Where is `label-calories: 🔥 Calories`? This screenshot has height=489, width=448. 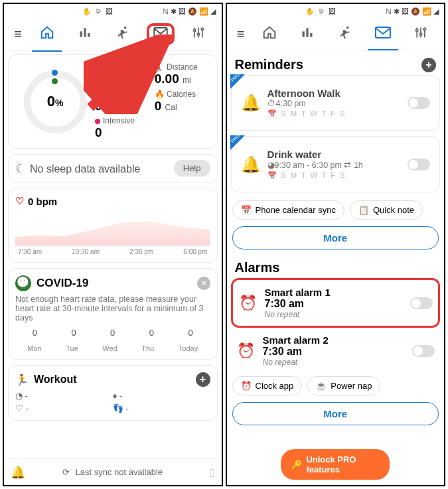
label-calories: 🔥 Calories is located at coordinates (183, 94).